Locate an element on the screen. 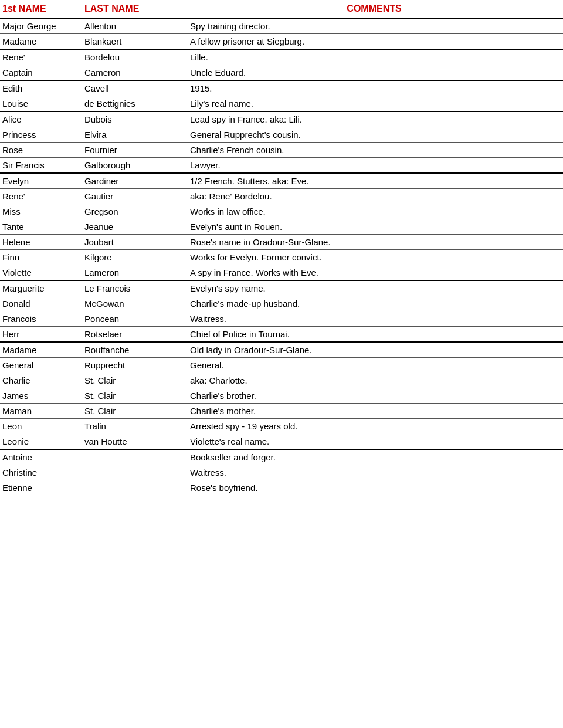  cell-first-name: Edith is located at coordinates (41, 88).